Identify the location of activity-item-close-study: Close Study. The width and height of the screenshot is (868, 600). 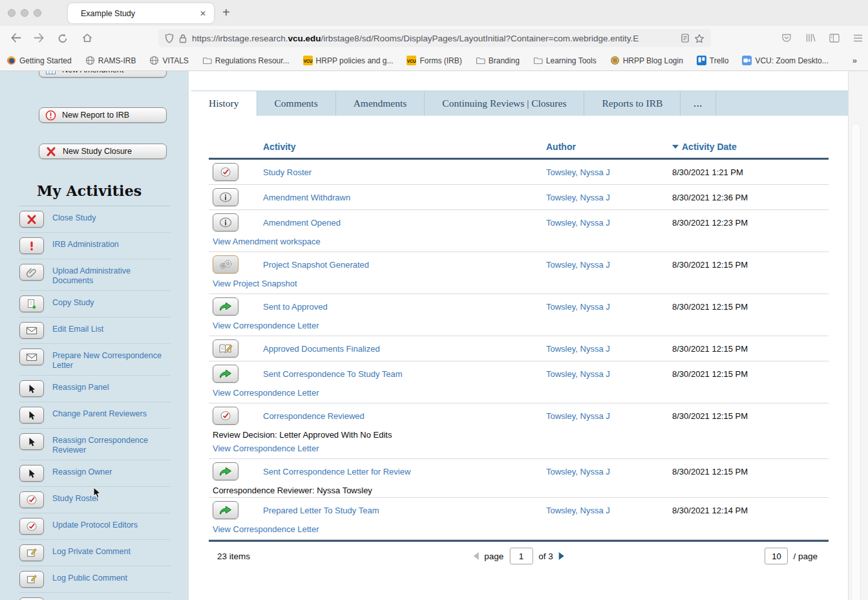
(95, 220).